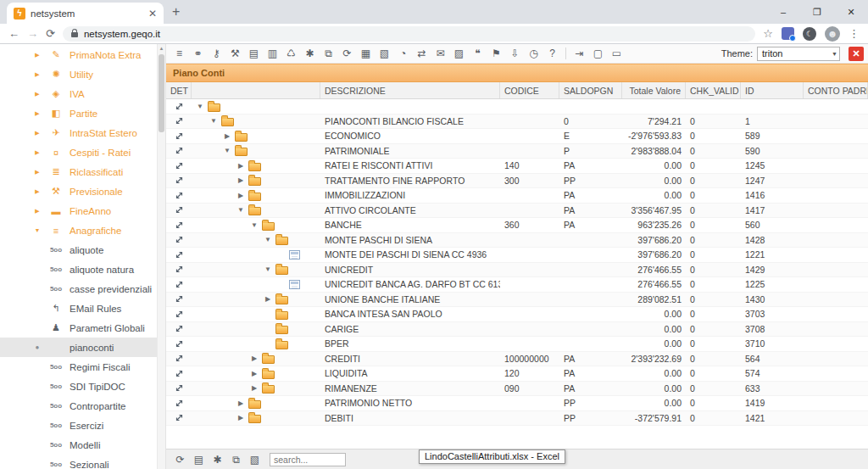  What do you see at coordinates (580, 54) in the screenshot?
I see `logout-icon: ⇥` at bounding box center [580, 54].